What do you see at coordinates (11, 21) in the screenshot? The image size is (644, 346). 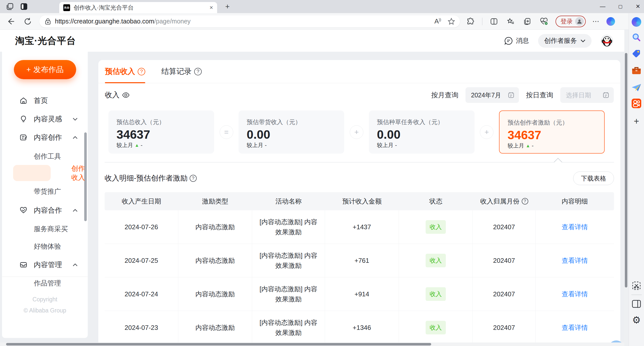 I see `back-icon` at bounding box center [11, 21].